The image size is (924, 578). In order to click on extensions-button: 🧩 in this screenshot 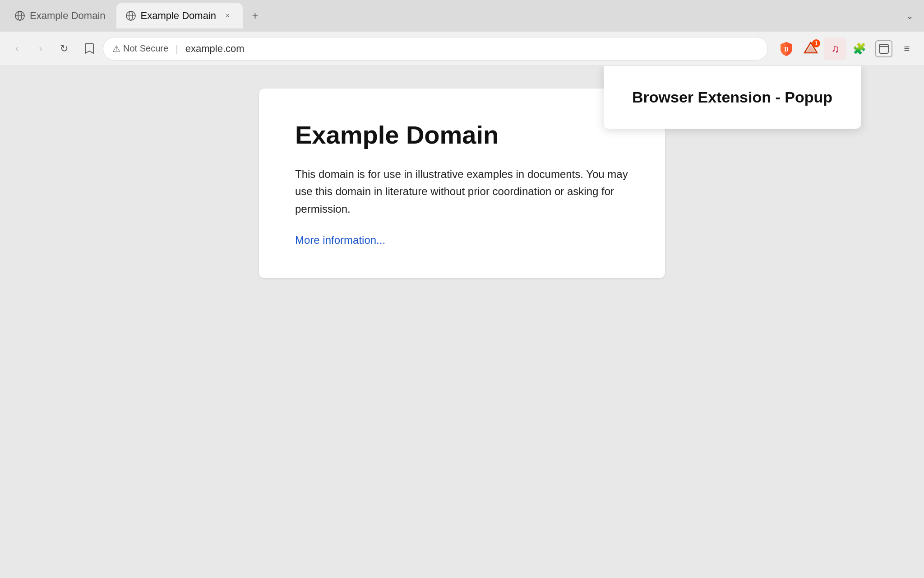, I will do `click(859, 49)`.